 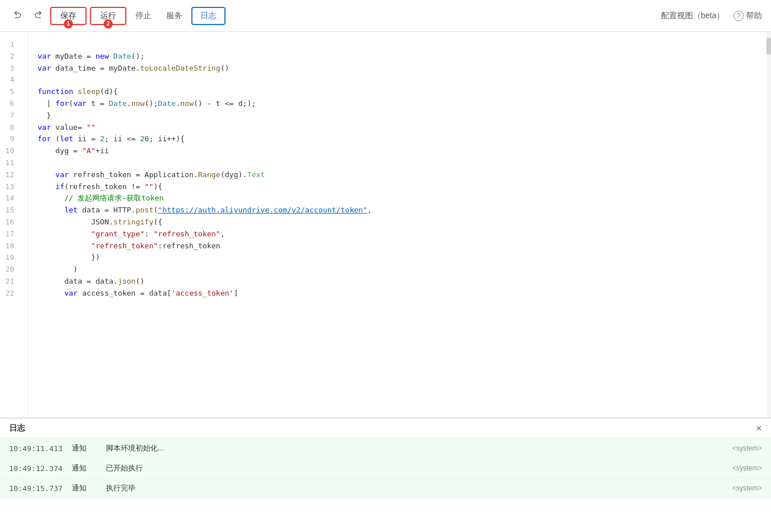 I want to click on code-token: ; ii++){, so click(x=167, y=139).